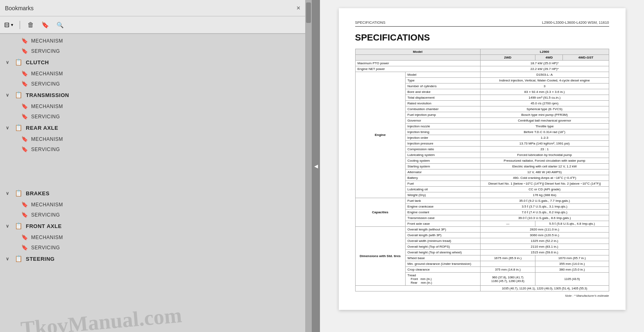 This screenshot has width=644, height=332. Describe the element at coordinates (482, 24) in the screenshot. I see `doc-header: SPECIFICATIONS L2900-L3300-L3600-L4200 W…` at that location.